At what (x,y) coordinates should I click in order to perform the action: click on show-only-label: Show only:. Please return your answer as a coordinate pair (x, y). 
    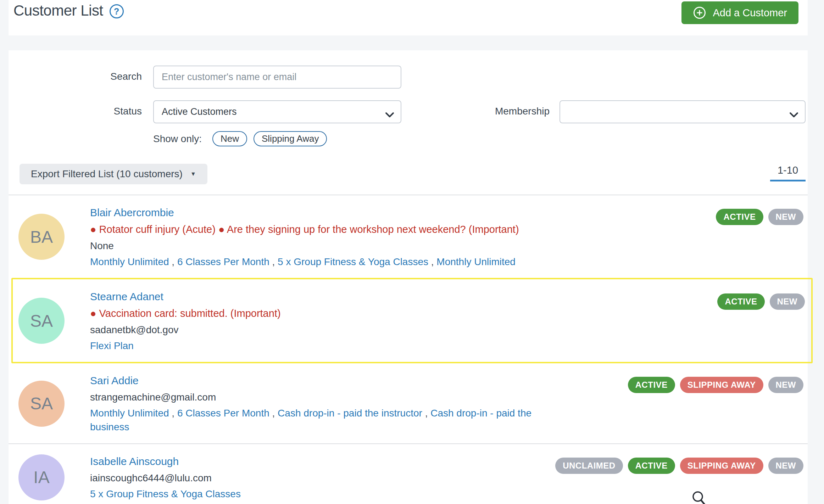
    Looking at the image, I should click on (177, 139).